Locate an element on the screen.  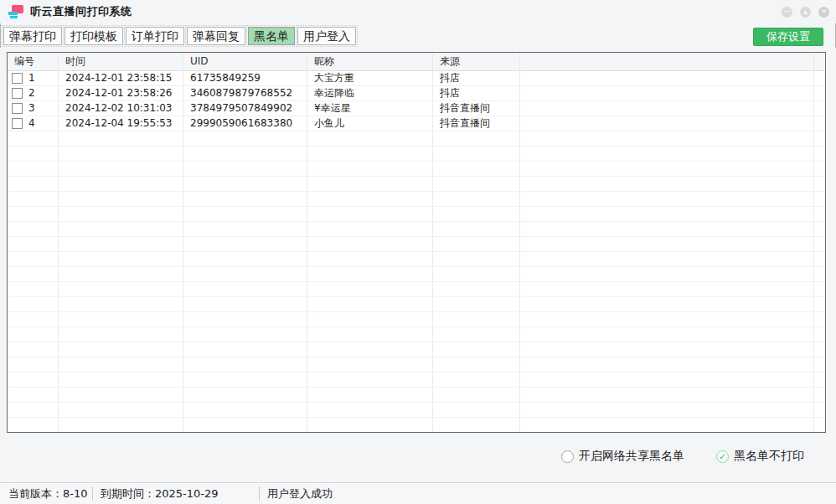
cell-nickname: ¥幸运星 is located at coordinates (370, 109).